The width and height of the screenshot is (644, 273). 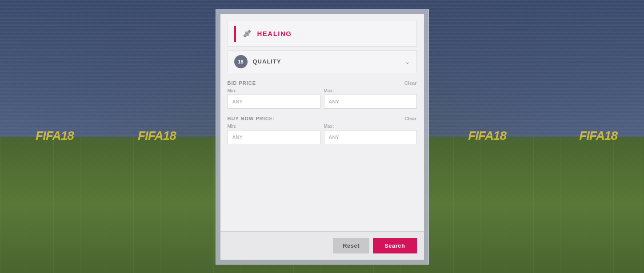 What do you see at coordinates (371, 134) in the screenshot?
I see `buy-now-price-max-group: Max:` at bounding box center [371, 134].